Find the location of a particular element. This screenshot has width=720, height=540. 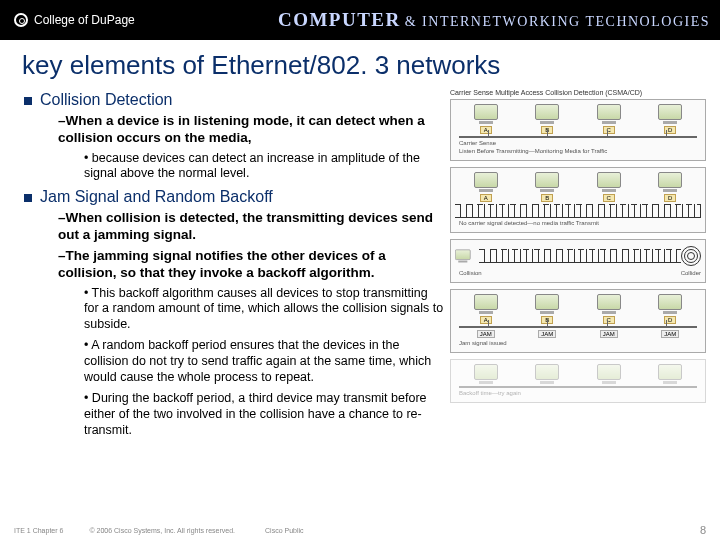

signal-row is located at coordinates (578, 211).